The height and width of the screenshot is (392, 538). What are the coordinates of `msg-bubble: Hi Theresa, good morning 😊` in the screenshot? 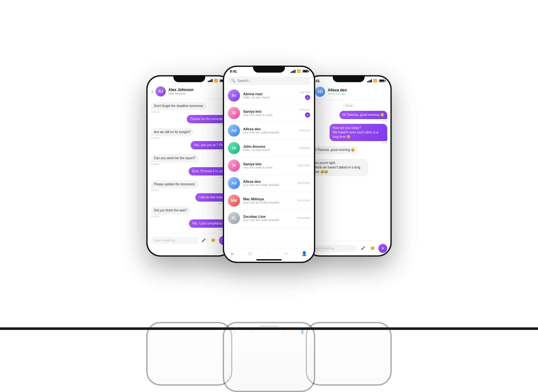 It's located at (363, 115).